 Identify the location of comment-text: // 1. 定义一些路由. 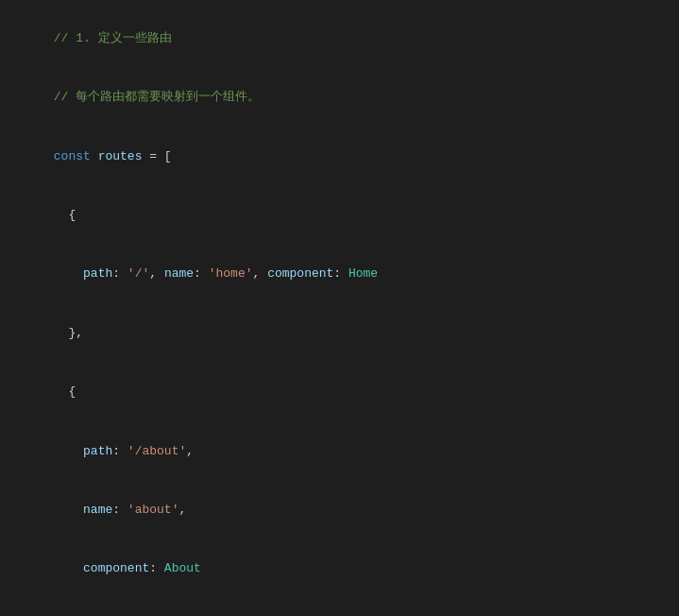
(113, 38).